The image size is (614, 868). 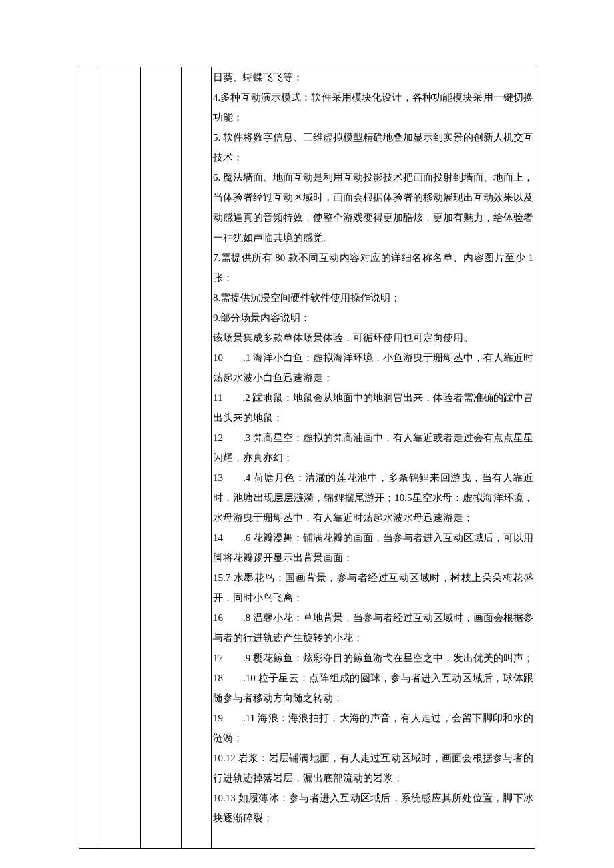 What do you see at coordinates (196, 458) in the screenshot?
I see `cell-unit` at bounding box center [196, 458].